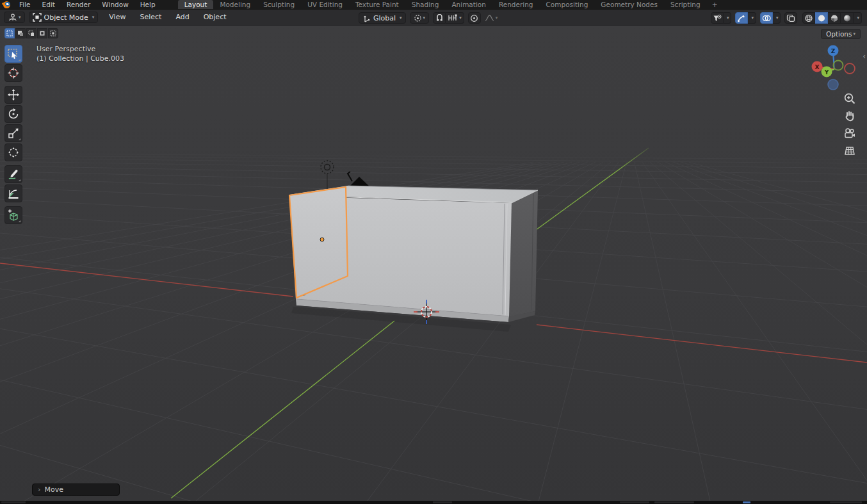 This screenshot has width=867, height=504. Describe the element at coordinates (196, 4) in the screenshot. I see `tab-layout: Layout` at that location.